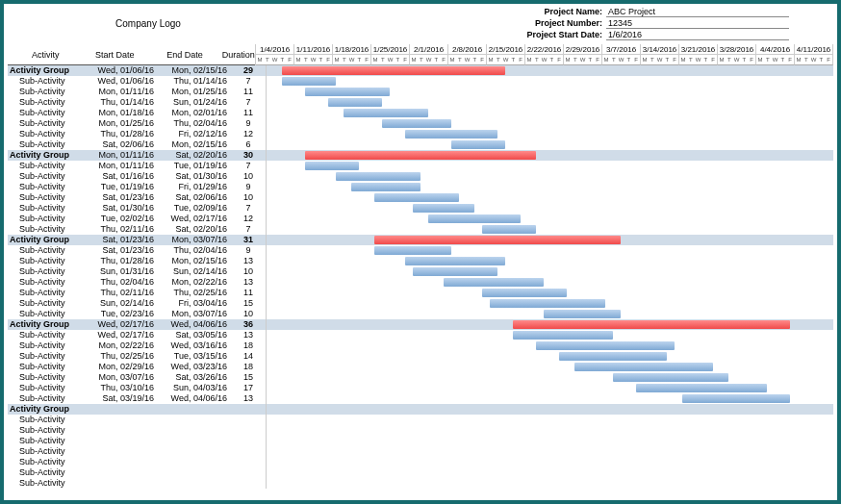 Image resolution: width=841 pixels, height=504 pixels. I want to click on sub-activity-row: Sub-ActivitySat, 01/23/16Sat, 02/06/1610, so click(420, 198).